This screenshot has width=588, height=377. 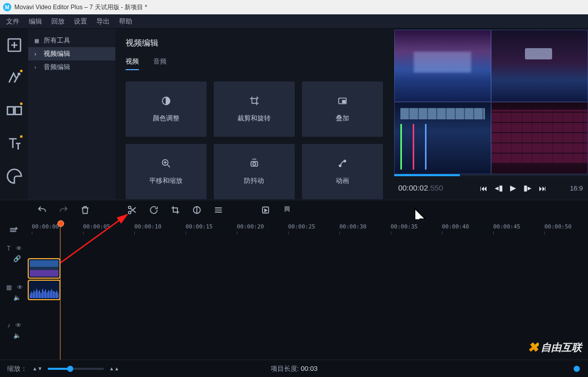 What do you see at coordinates (44, 279) in the screenshot?
I see `timeline-clip` at bounding box center [44, 279].